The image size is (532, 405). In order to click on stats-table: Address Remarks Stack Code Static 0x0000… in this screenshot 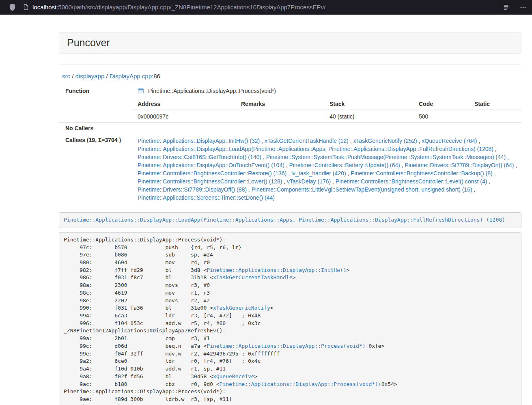, I will do `click(327, 110)`.